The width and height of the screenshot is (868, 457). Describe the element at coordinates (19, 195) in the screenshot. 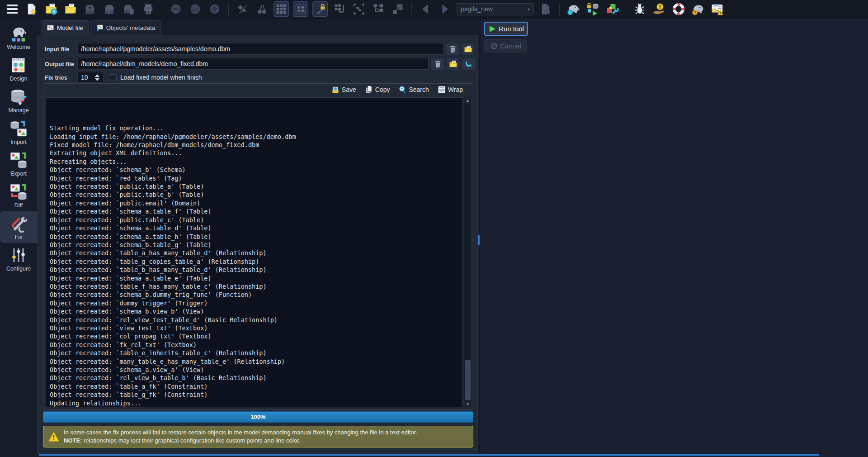

I see `sidebar-item-diff: Diff` at that location.